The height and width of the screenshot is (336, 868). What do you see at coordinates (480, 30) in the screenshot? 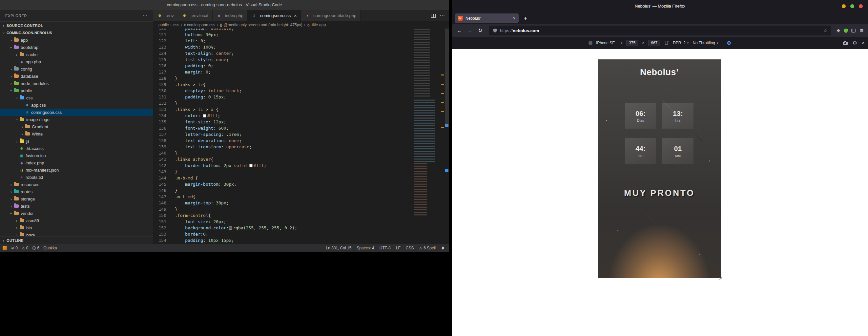
I see `reload-button: ↻` at bounding box center [480, 30].